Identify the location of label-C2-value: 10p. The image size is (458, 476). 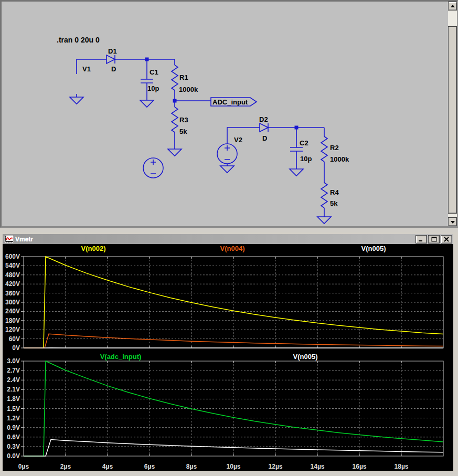
(306, 158).